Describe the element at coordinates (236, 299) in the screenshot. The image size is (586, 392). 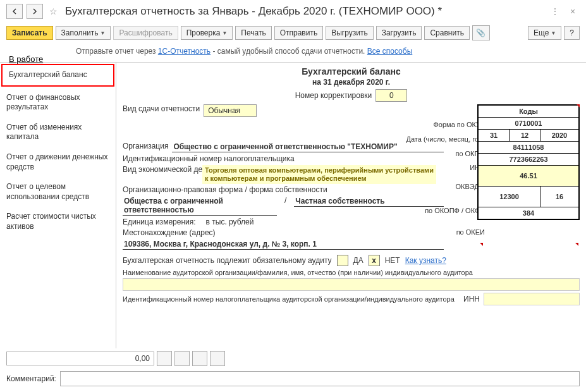
I see `auditor-inn-label: Идентификационный номер налогоплательщик…` at that location.